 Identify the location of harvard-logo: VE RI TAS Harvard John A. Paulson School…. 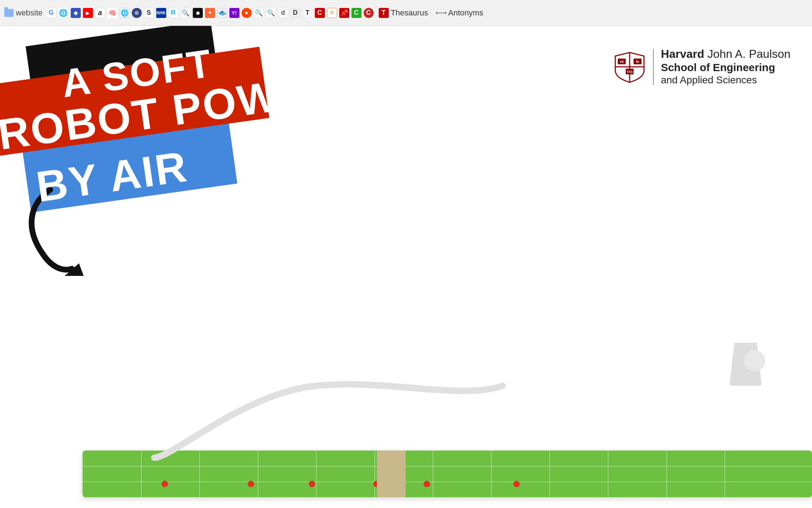
(702, 67).